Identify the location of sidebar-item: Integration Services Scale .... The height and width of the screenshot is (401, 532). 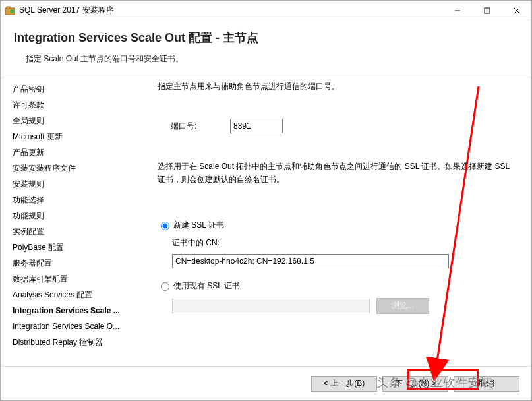
(73, 311).